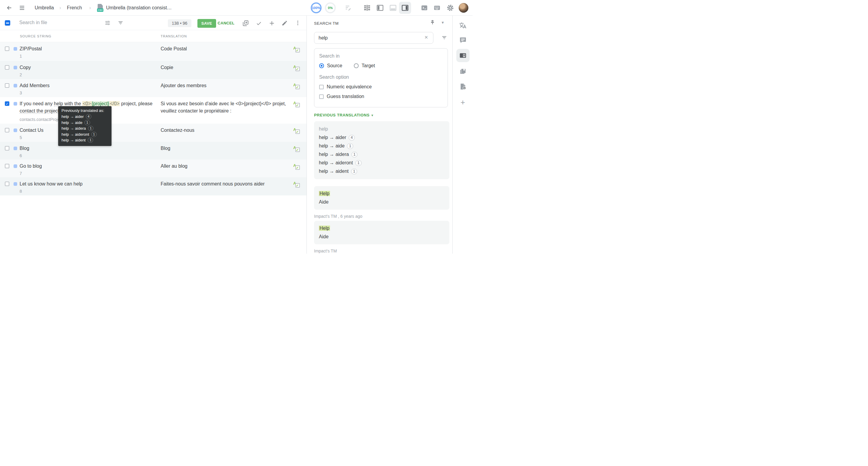  I want to click on edit-pencil-icon, so click(284, 23).